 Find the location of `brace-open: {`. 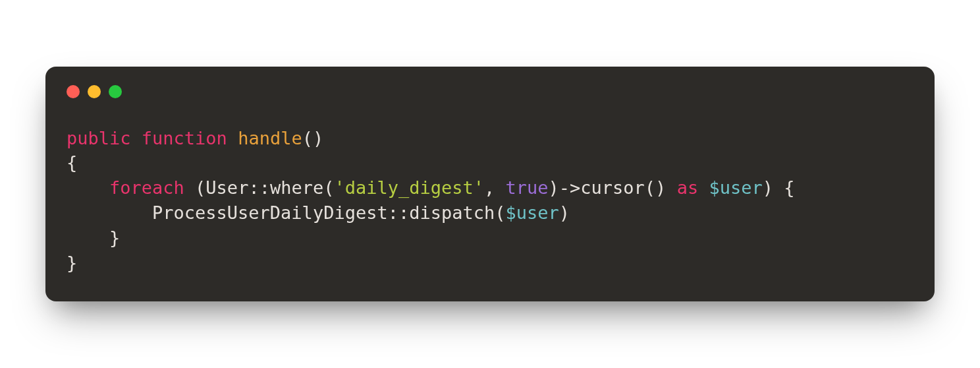

brace-open: { is located at coordinates (72, 162).